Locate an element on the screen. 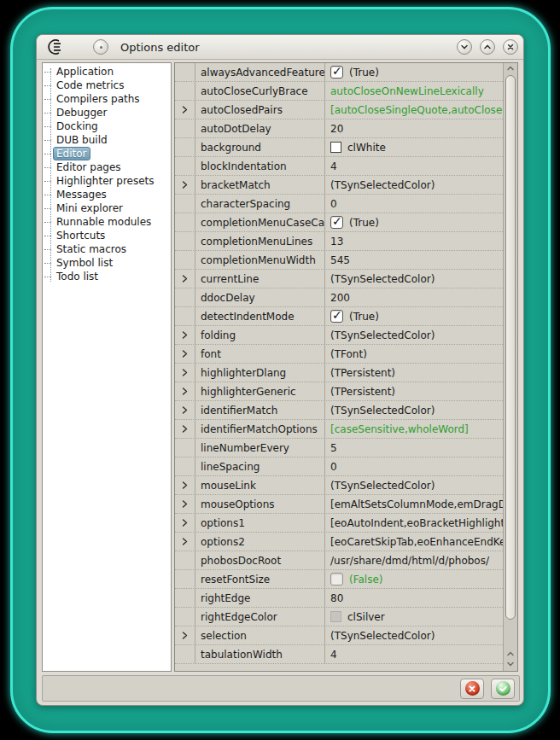 This screenshot has width=560, height=740. property-row: identifierMatch (TSynSelectedColor) is located at coordinates (339, 411).